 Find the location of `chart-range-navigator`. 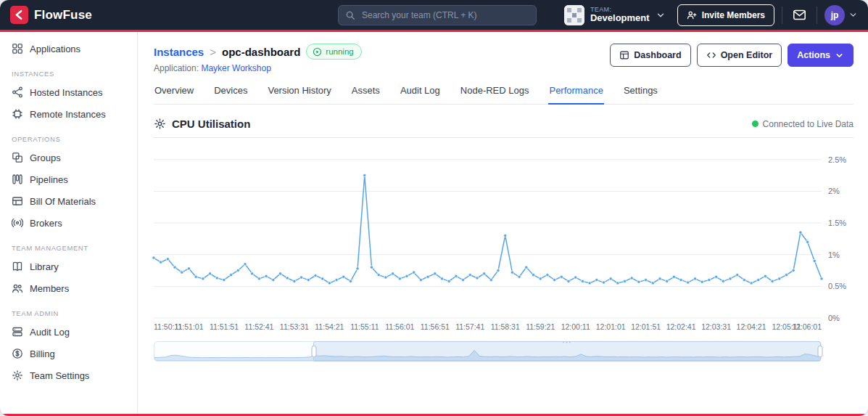

chart-range-navigator is located at coordinates (487, 351).